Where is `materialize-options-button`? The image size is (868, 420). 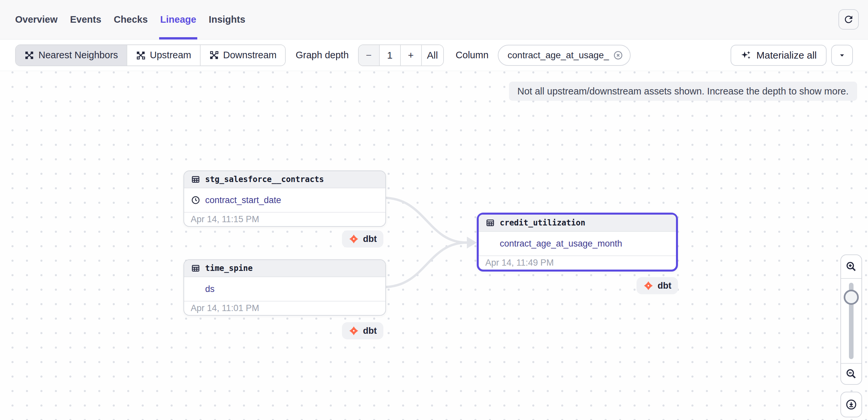
materialize-options-button is located at coordinates (842, 55).